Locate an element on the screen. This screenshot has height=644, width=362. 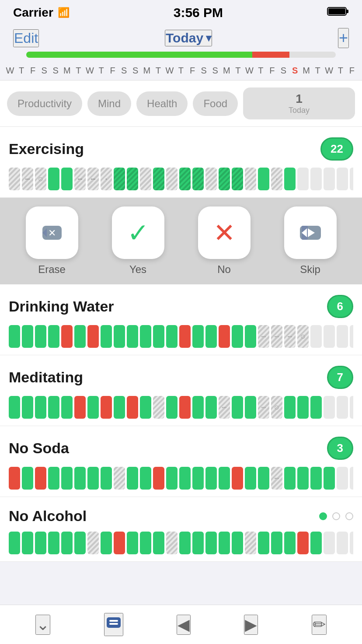
dot-filled is located at coordinates (323, 516).